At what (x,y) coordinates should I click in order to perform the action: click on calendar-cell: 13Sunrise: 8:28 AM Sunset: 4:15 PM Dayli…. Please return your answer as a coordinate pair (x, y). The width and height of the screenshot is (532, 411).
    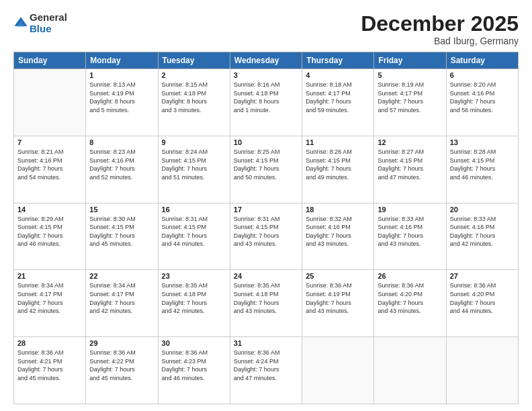
    Looking at the image, I should click on (482, 169).